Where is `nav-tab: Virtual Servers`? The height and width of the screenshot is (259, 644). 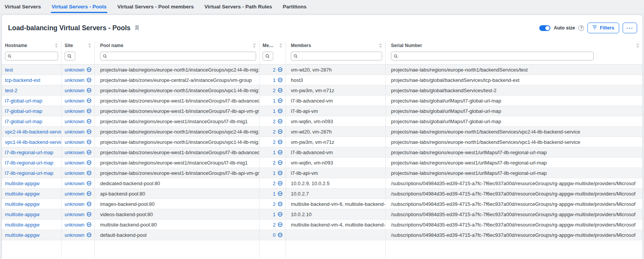
nav-tab: Virtual Servers is located at coordinates (23, 7).